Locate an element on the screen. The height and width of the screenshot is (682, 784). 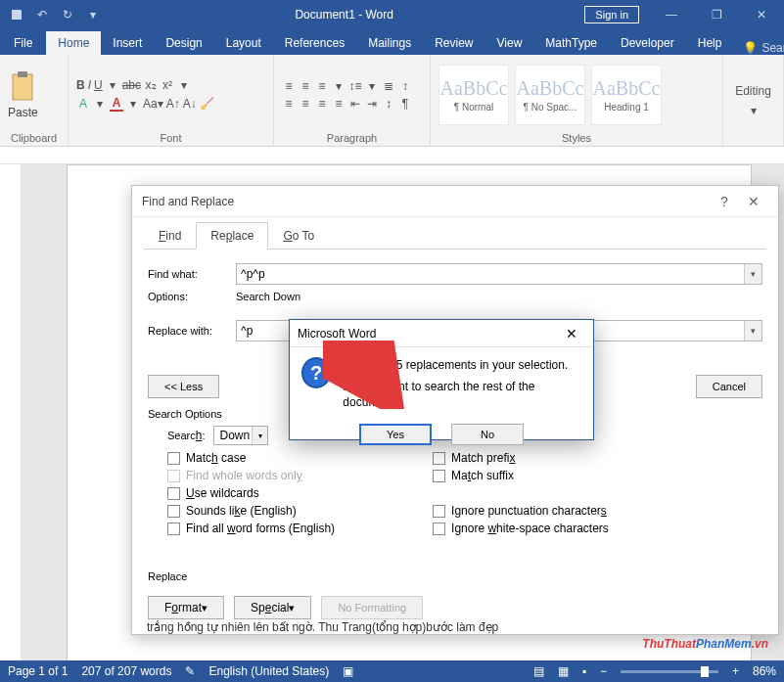
msgbox-titlebar: Microsoft Word ✕ is located at coordinates (441, 334).